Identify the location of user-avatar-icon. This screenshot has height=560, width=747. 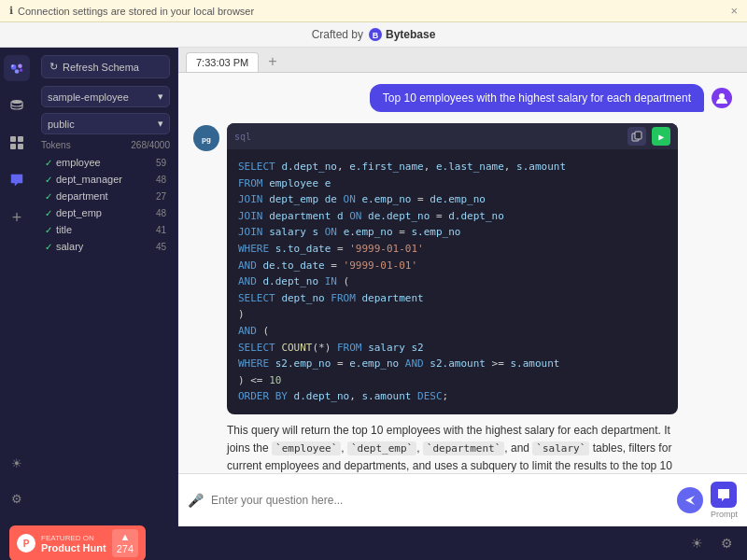
(722, 98).